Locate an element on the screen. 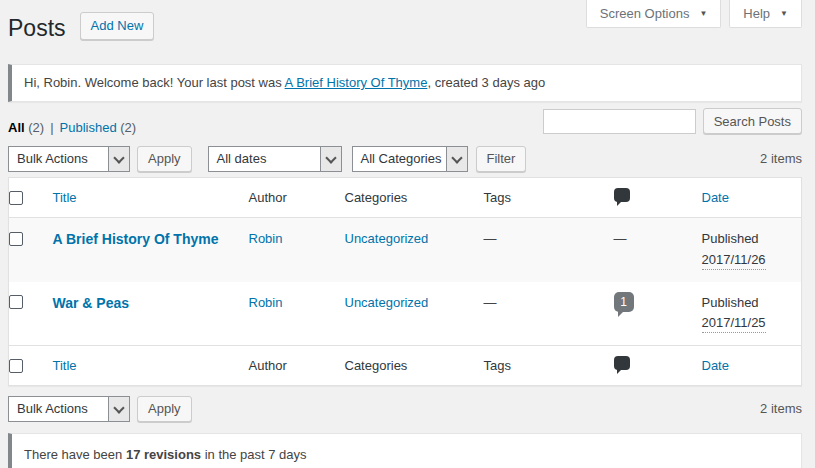 The height and width of the screenshot is (468, 815). view-filters: All (2) | Published (2) is located at coordinates (72, 128).